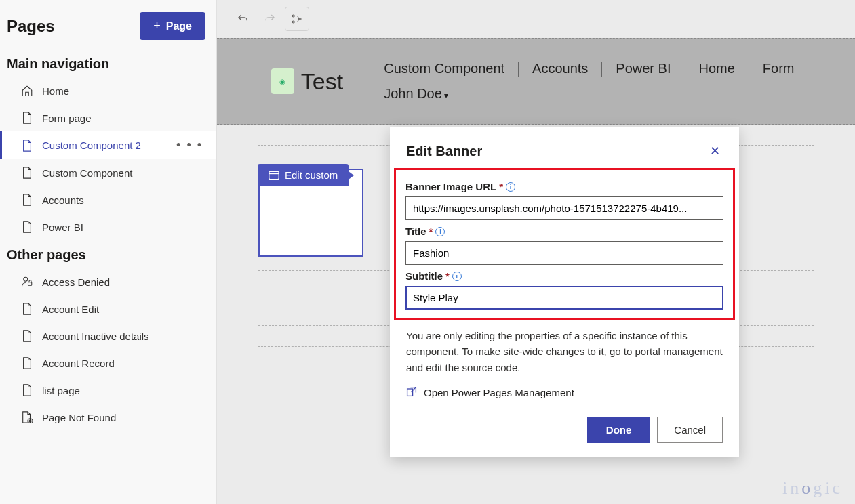 The width and height of the screenshot is (855, 504). What do you see at coordinates (564, 393) in the screenshot?
I see `open-power-pages-link: Open Power Pages Management` at bounding box center [564, 393].